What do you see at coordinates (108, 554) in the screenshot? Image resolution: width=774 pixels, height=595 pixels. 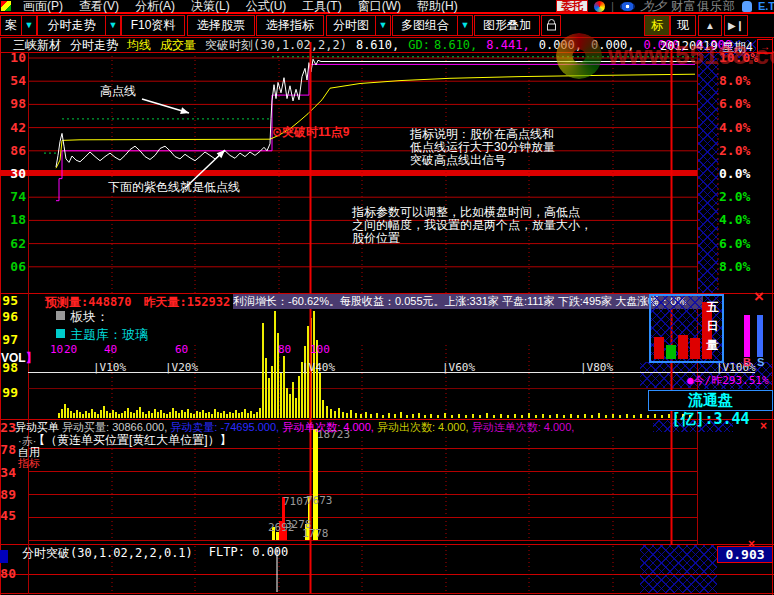 I see `bottom-indicator-name: 分时突破(30,1.02,2,2,0.1)` at bounding box center [108, 554].